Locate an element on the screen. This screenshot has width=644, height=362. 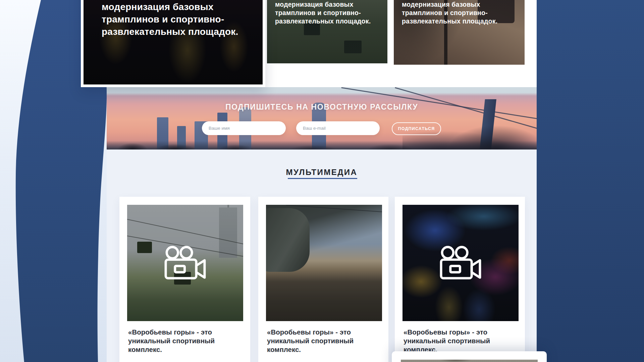
name-input is located at coordinates (244, 128).